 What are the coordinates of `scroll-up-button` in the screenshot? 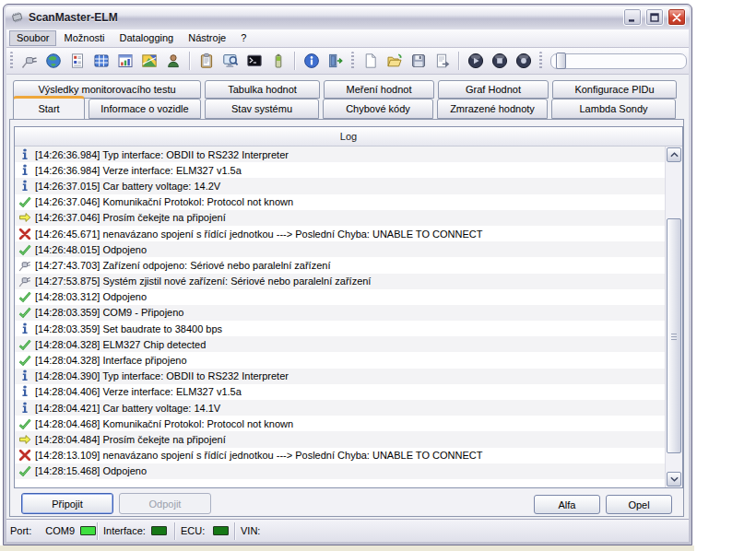 It's located at (674, 155).